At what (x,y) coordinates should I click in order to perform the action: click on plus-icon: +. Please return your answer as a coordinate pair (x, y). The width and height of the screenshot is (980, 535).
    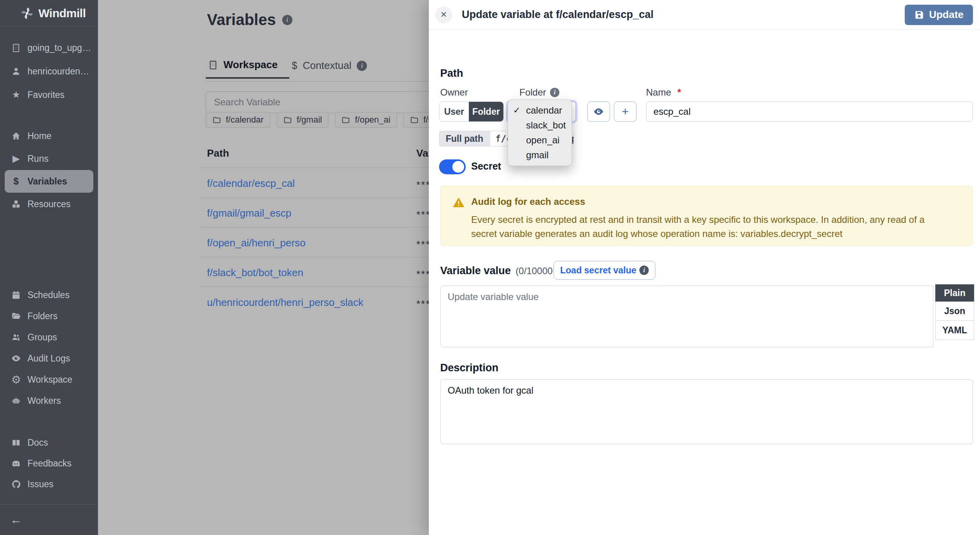
    Looking at the image, I should click on (625, 112).